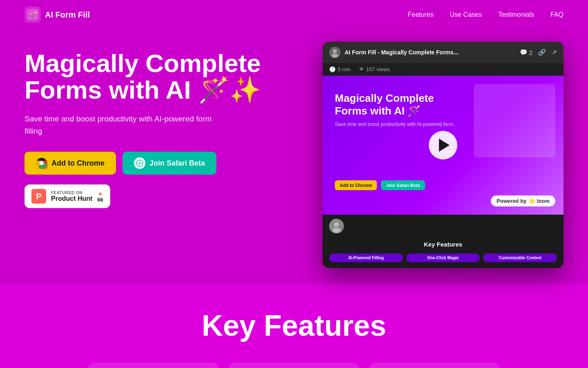  Describe the element at coordinates (443, 70) in the screenshot. I see `video-meta: 🕐 5 min 👁 107 views` at that location.